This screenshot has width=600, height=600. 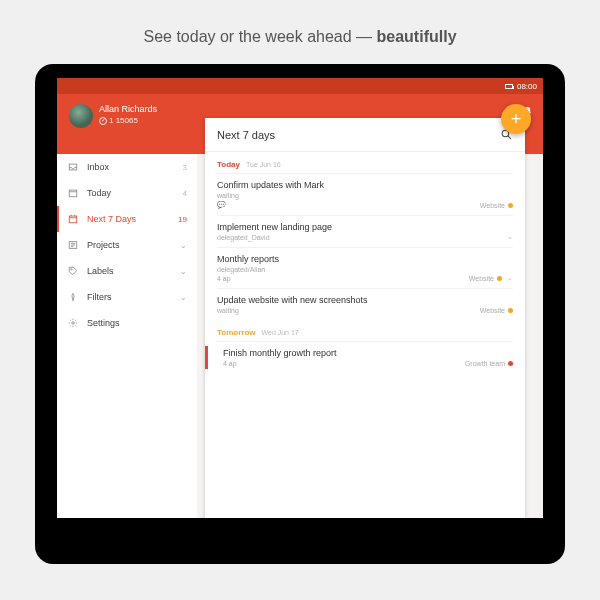 What do you see at coordinates (73, 297) in the screenshot?
I see `filters-icon` at bounding box center [73, 297].